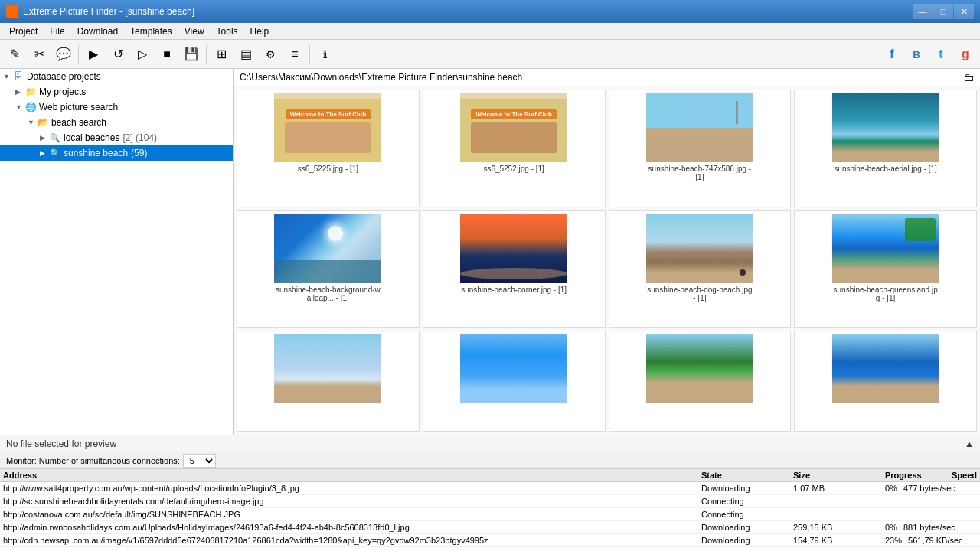 The image size is (980, 551). I want to click on expand-arrow-my: ▶, so click(20, 92).